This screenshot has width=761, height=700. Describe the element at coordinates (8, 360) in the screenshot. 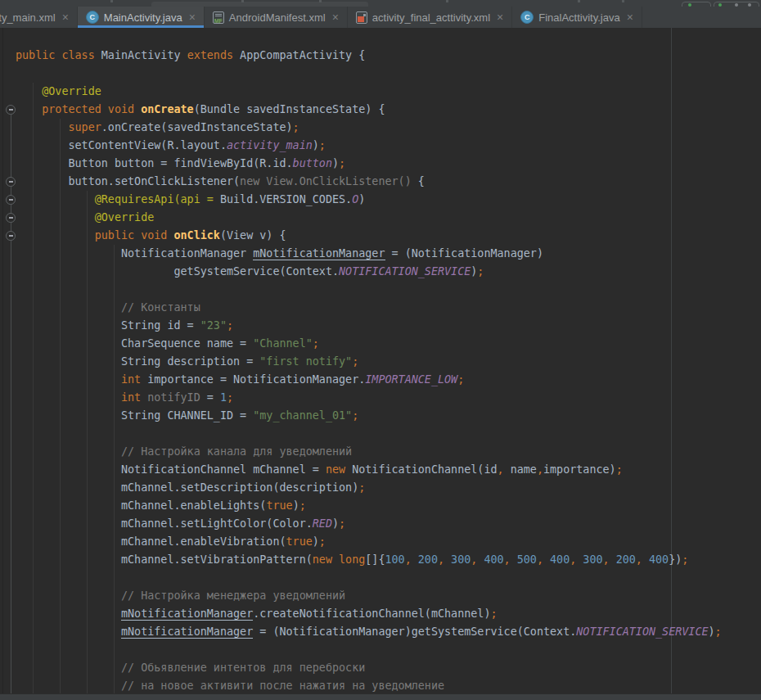

I see `editor-gutter` at that location.